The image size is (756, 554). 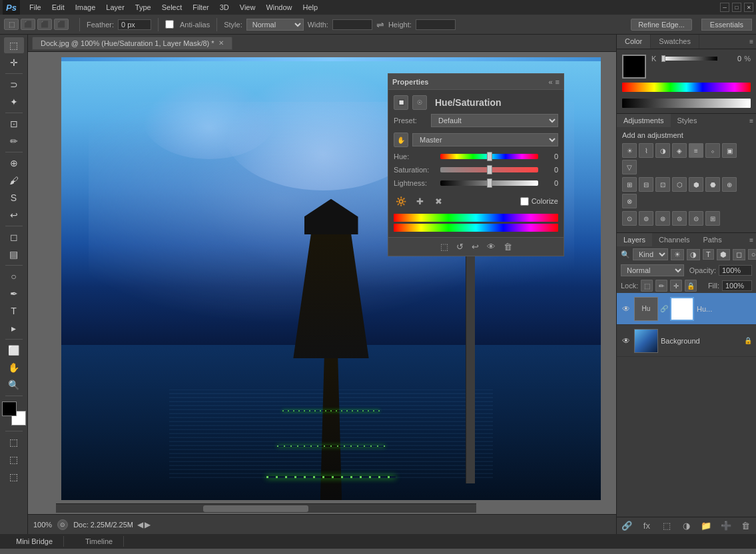 I want to click on prop-menu-btn: ≡, so click(x=558, y=82).